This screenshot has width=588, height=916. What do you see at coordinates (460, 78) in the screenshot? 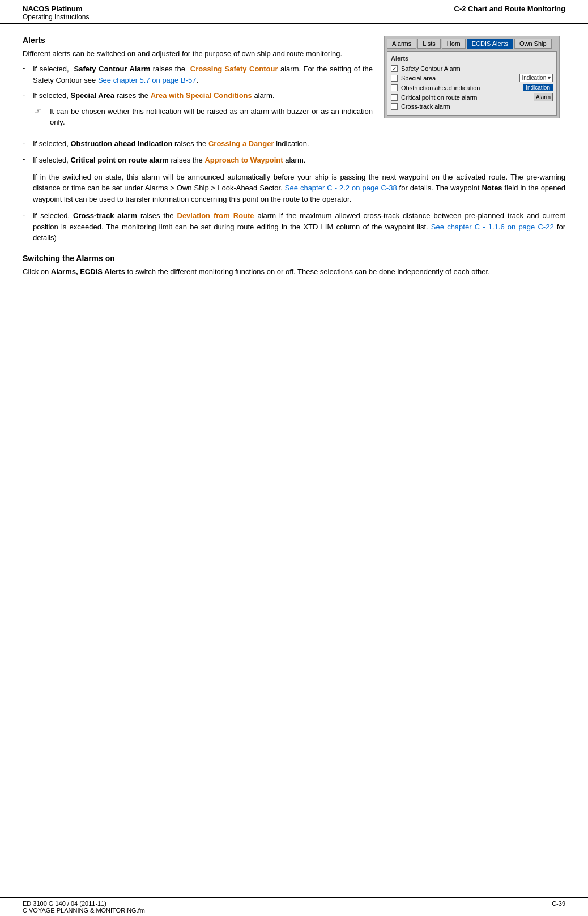
I see `ui-label-special: Special area` at bounding box center [460, 78].